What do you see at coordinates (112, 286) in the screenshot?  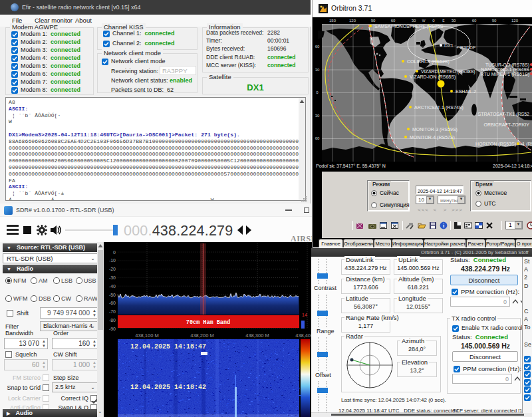 I see `svg-text: -40` at bounding box center [112, 286].